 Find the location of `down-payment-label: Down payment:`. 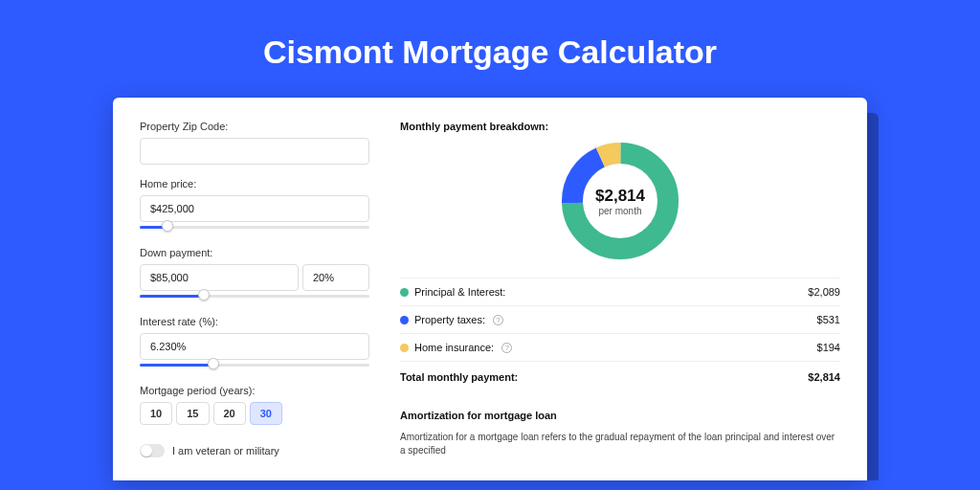

down-payment-label: Down payment: is located at coordinates (255, 253).